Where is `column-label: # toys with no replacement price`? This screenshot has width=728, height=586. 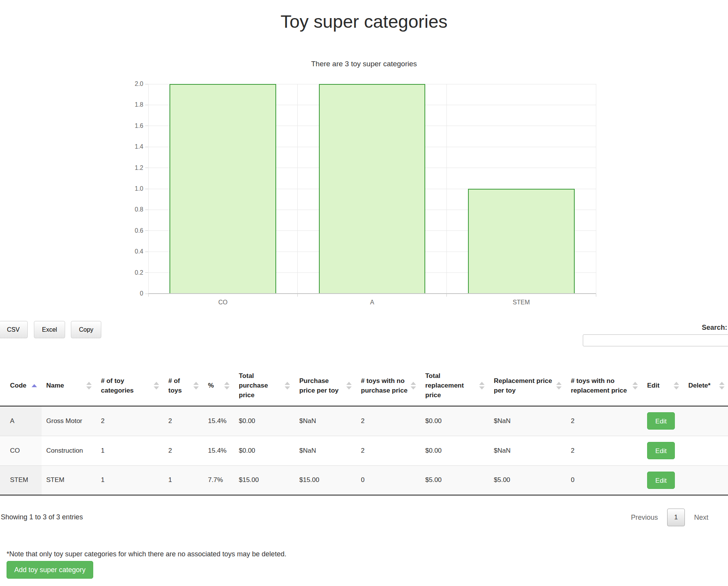
column-label: # toys with no replacement price is located at coordinates (599, 386).